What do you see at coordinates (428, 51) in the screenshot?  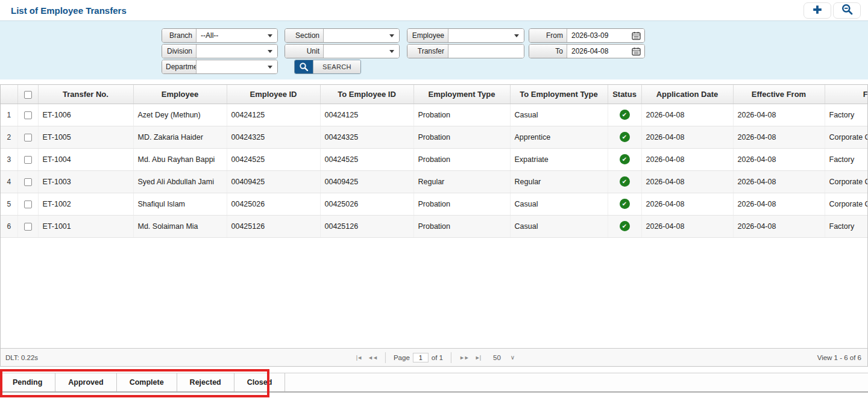 I see `filter-transfer-label: Transfer` at bounding box center [428, 51].